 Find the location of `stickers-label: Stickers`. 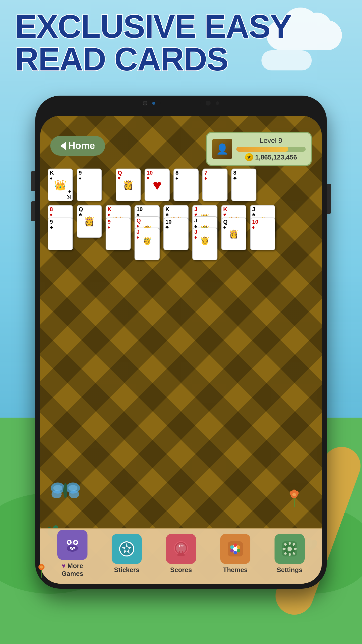

stickers-label: Stickers is located at coordinates (127, 570).